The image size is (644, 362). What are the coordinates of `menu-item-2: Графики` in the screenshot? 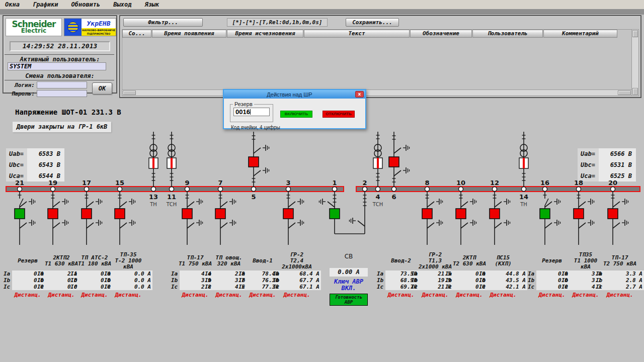 It's located at (45, 5).